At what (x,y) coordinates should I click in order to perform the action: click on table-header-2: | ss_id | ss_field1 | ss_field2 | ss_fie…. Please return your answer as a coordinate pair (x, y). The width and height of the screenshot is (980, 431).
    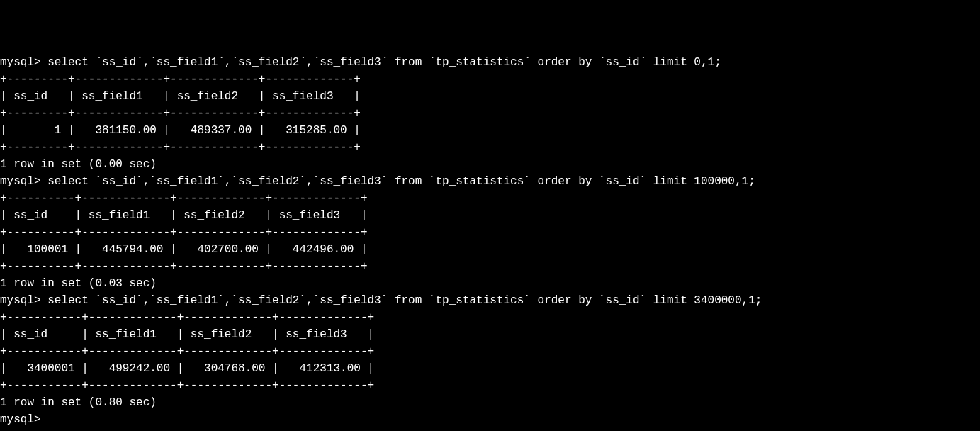
    Looking at the image, I should click on (490, 335).